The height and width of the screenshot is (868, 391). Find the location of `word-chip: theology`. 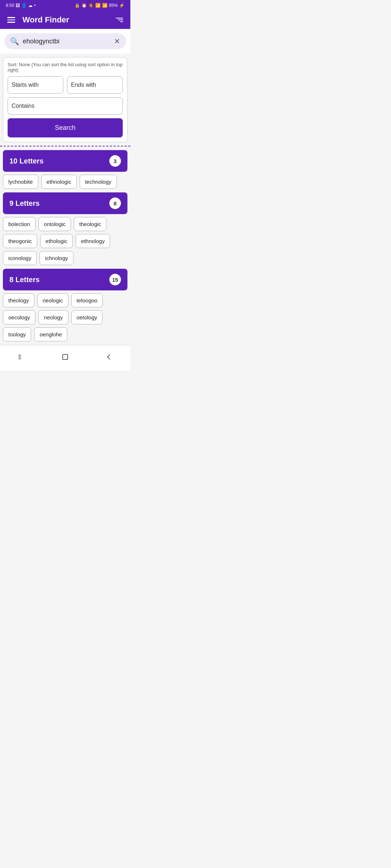

word-chip: theology is located at coordinates (19, 300).